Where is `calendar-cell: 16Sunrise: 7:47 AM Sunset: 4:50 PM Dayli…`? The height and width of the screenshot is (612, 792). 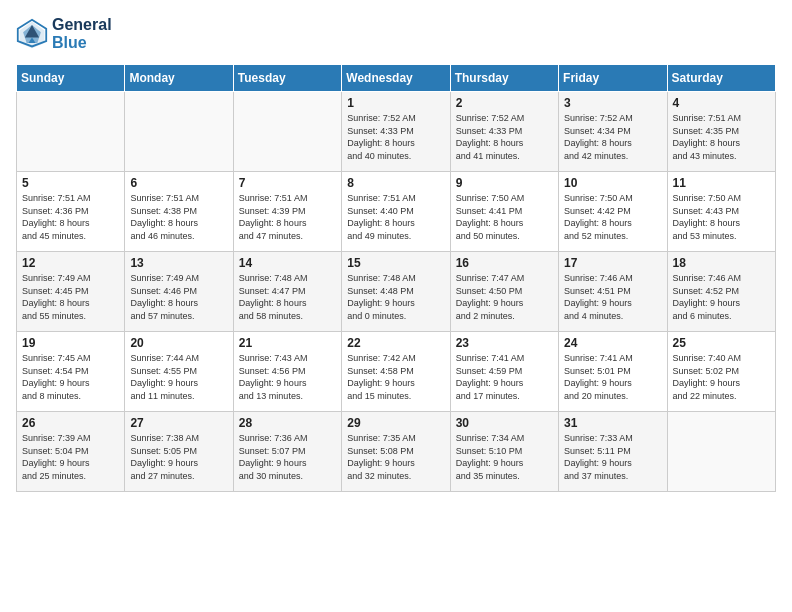 calendar-cell: 16Sunrise: 7:47 AM Sunset: 4:50 PM Dayli… is located at coordinates (504, 292).